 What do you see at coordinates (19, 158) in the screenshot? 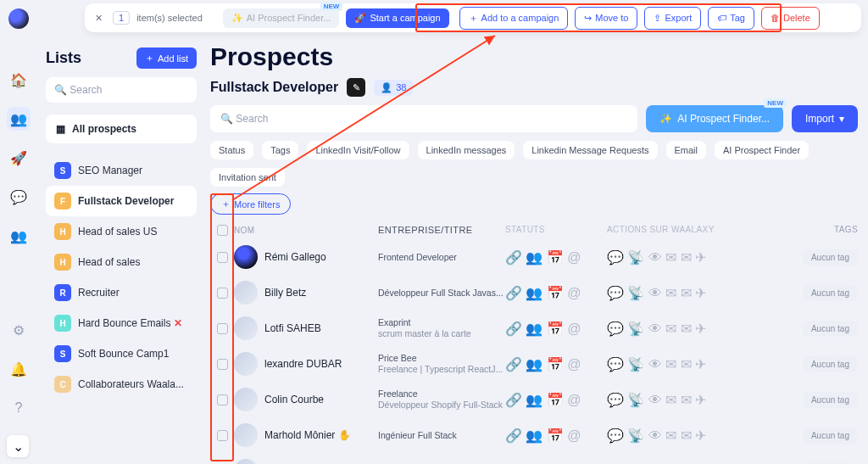
I see `nav-rocket-icon: 🚀` at bounding box center [19, 158].